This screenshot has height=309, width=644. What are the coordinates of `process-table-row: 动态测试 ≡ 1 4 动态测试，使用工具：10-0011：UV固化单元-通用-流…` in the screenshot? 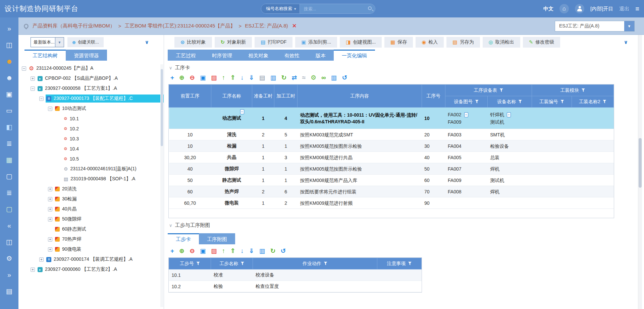 It's located at (391, 118).